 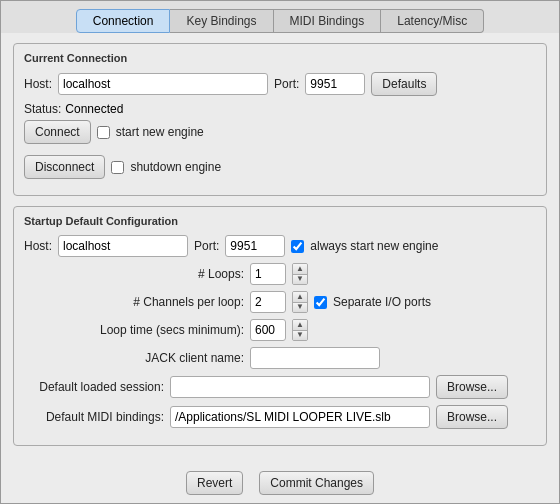 What do you see at coordinates (42, 109) in the screenshot?
I see `status-label: Status:` at bounding box center [42, 109].